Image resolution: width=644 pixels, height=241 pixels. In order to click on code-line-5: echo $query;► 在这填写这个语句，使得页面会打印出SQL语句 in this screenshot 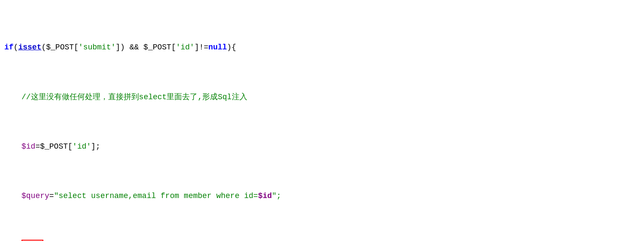, I will do `click(324, 240)`.